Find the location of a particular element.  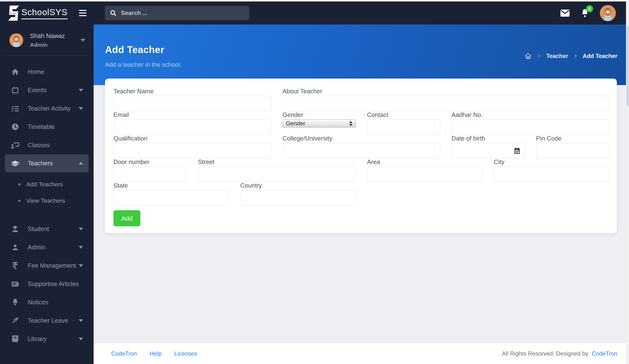

calendar-date-icon is located at coordinates (517, 151).